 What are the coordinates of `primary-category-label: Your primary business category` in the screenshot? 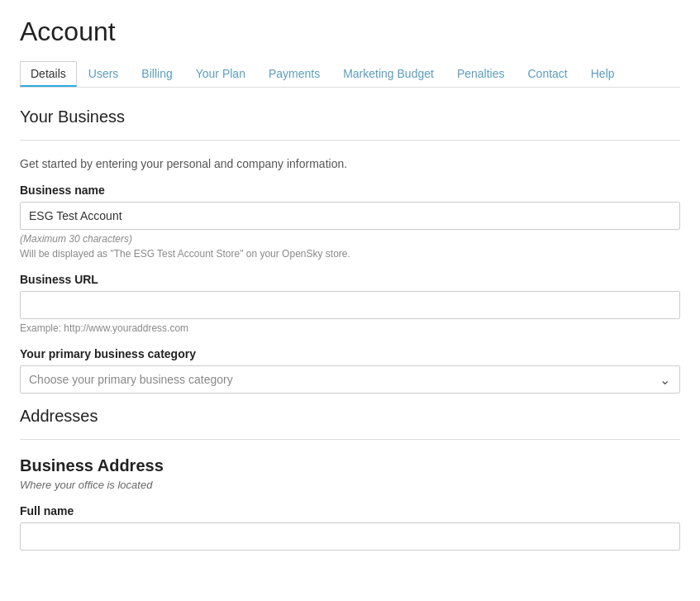 It's located at (350, 354).